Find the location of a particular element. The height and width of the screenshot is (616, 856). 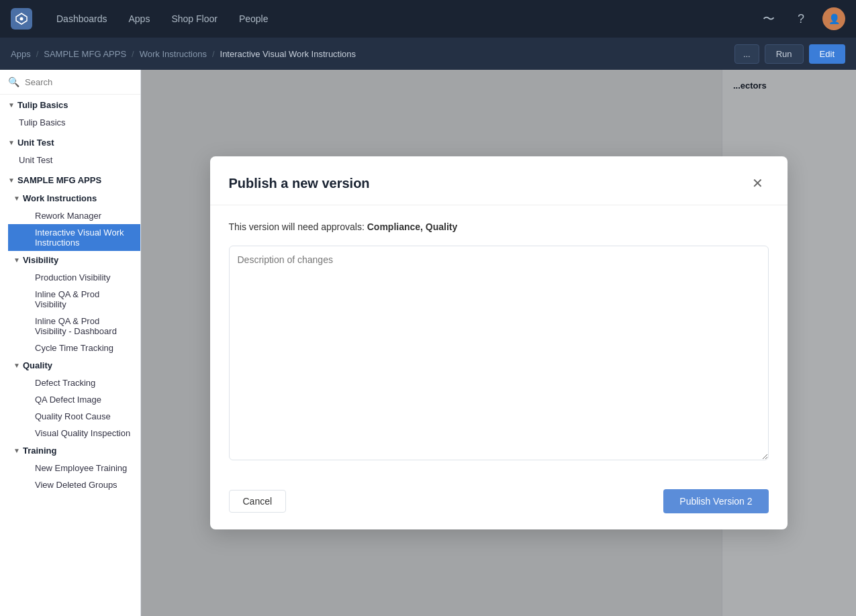

work-instructions-label: Work Instructions is located at coordinates (60, 199).